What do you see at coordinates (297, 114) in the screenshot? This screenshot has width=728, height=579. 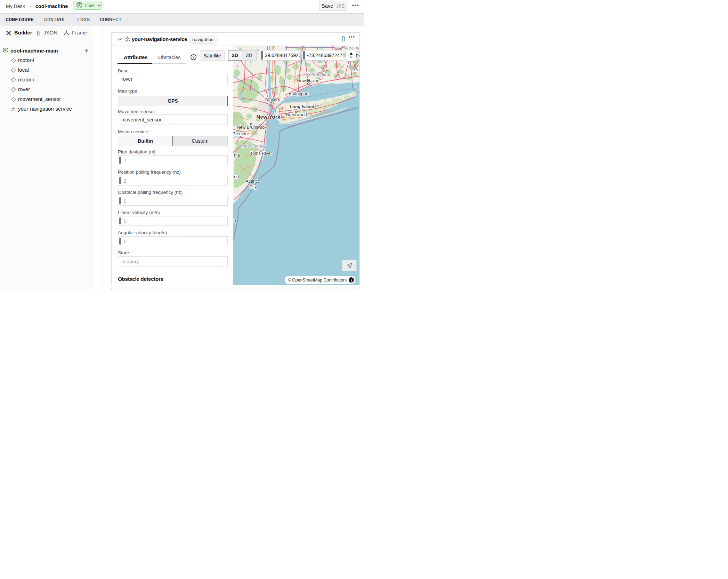 I see `svg-text: Brentwood` at bounding box center [297, 114].